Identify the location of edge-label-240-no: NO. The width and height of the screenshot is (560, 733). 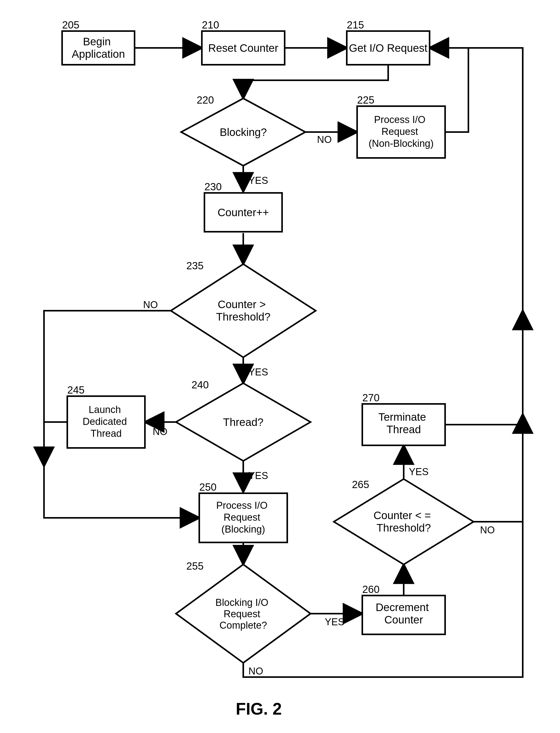
(160, 432).